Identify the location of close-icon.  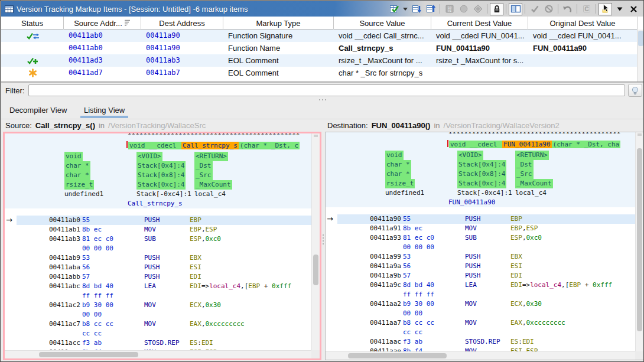
(633, 9).